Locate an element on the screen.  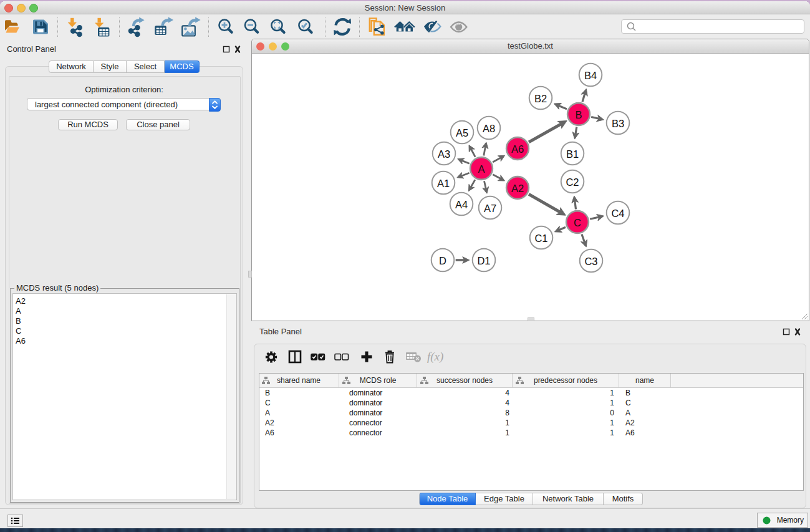
svg-text: A1 is located at coordinates (443, 183).